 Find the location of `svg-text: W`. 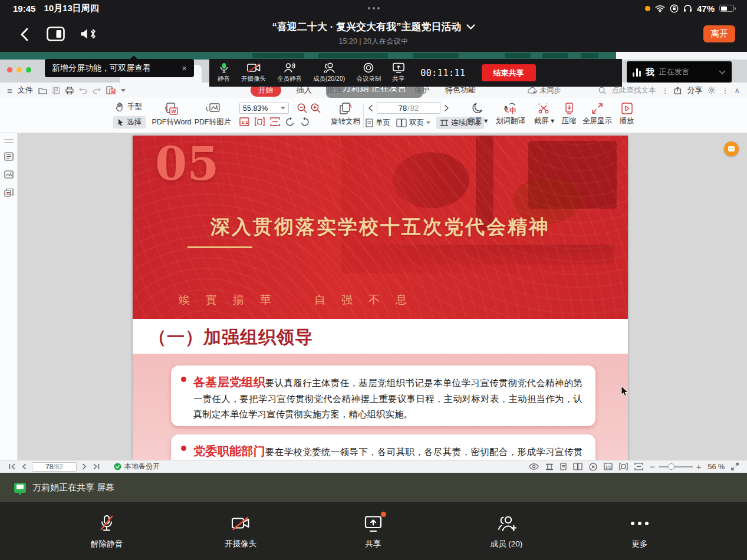

svg-text: W is located at coordinates (175, 111).